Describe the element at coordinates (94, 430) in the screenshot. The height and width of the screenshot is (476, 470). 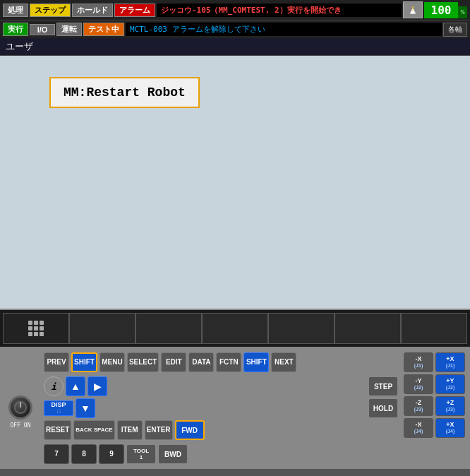
I see `backspace-button: BACK SPACE` at that location.